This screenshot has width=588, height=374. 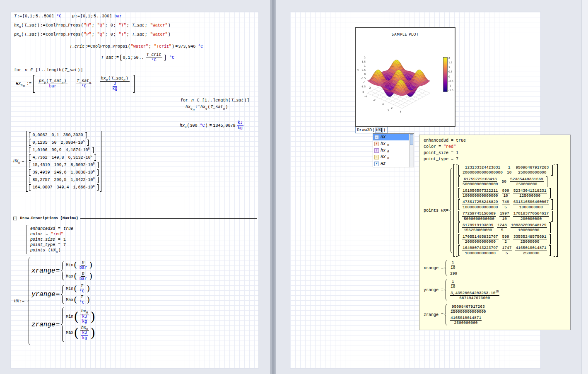 What do you see at coordinates (506, 207) in the screenshot?
I see `yd: 5` at bounding box center [506, 207].